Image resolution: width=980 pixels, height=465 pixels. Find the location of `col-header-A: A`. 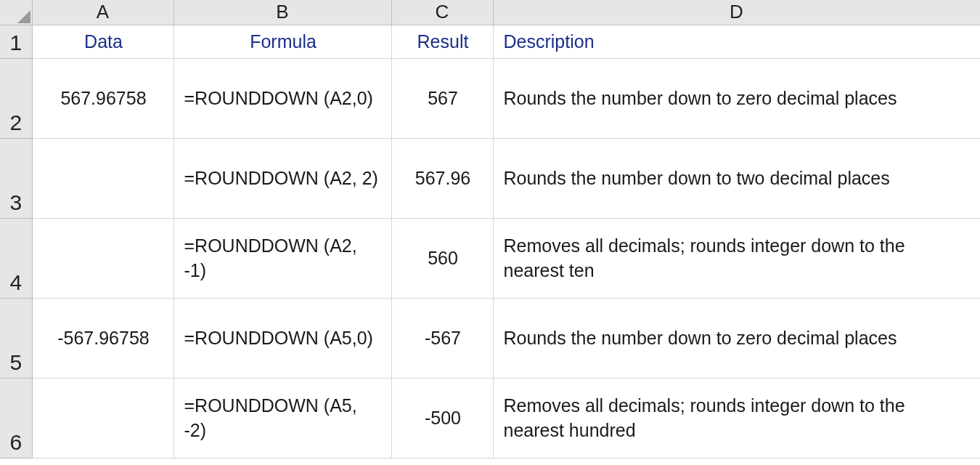

col-header-A: A is located at coordinates (103, 12).